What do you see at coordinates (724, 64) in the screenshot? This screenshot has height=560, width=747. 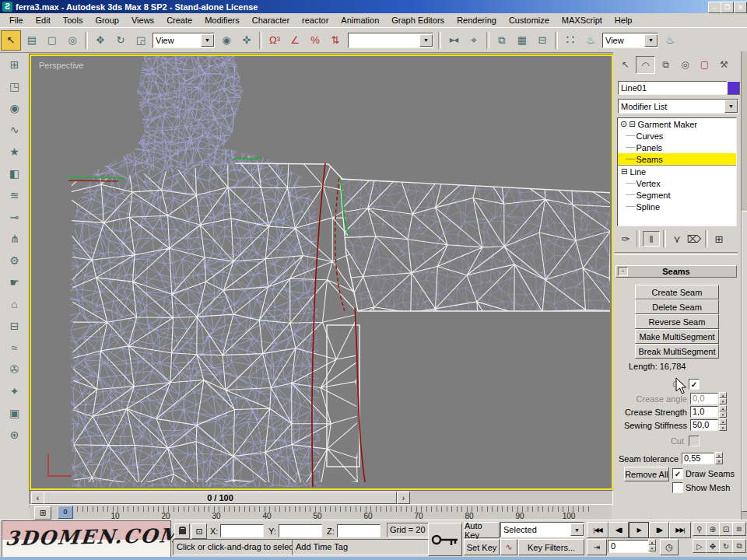 I see `tab-utilities: ⚒` at bounding box center [724, 64].